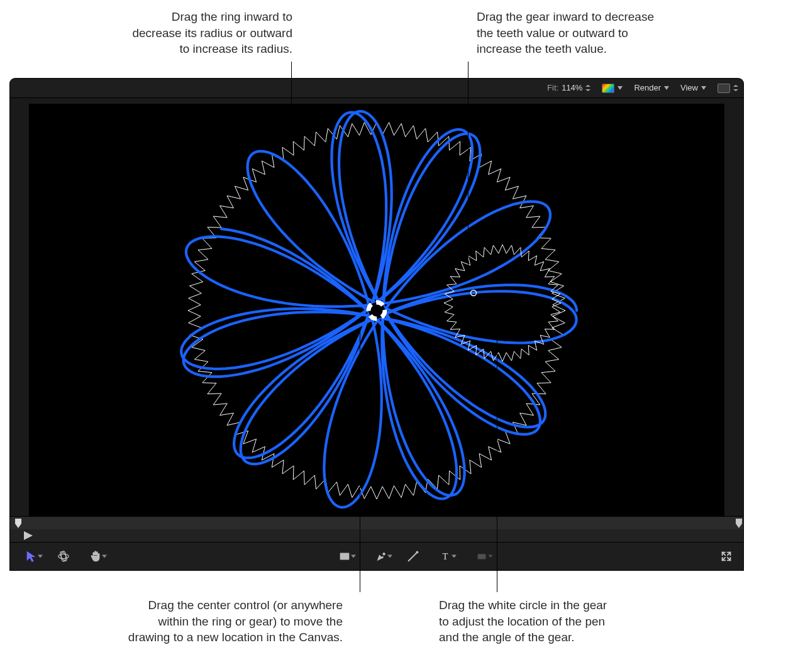 The image size is (798, 672). What do you see at coordinates (651, 88) in the screenshot?
I see `render-menu: Render` at bounding box center [651, 88].